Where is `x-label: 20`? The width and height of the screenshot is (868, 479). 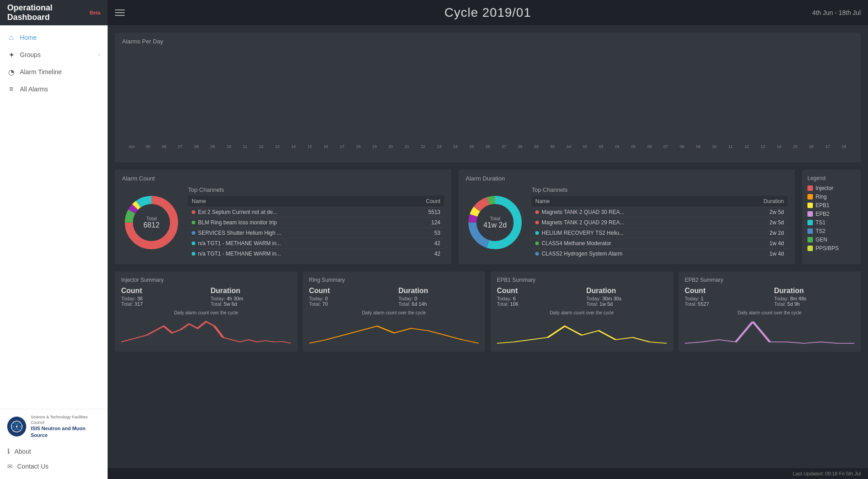 x-label: 20 is located at coordinates (391, 147).